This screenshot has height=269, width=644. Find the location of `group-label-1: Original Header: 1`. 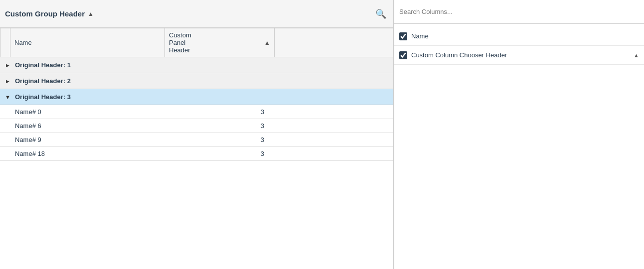

group-label-1: Original Header: 1 is located at coordinates (201, 65).